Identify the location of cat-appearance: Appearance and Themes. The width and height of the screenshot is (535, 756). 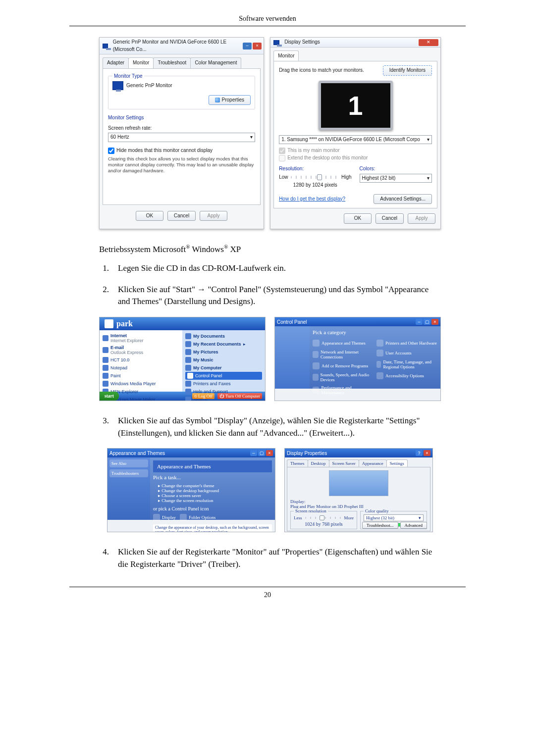
(343, 343).